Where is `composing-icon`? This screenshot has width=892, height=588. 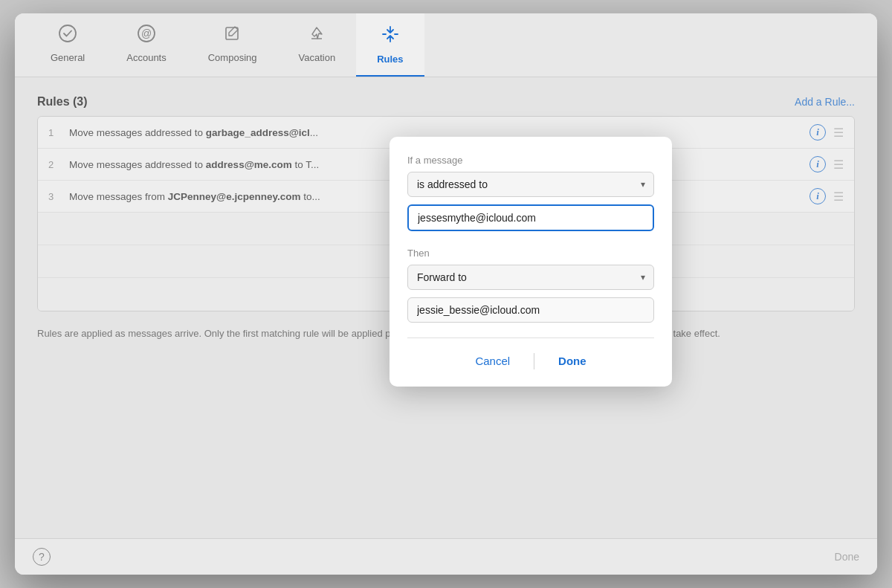
composing-icon is located at coordinates (233, 36).